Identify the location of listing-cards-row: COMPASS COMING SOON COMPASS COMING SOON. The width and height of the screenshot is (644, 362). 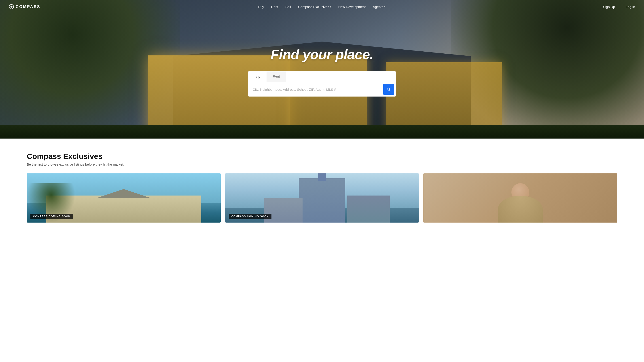
(322, 198).